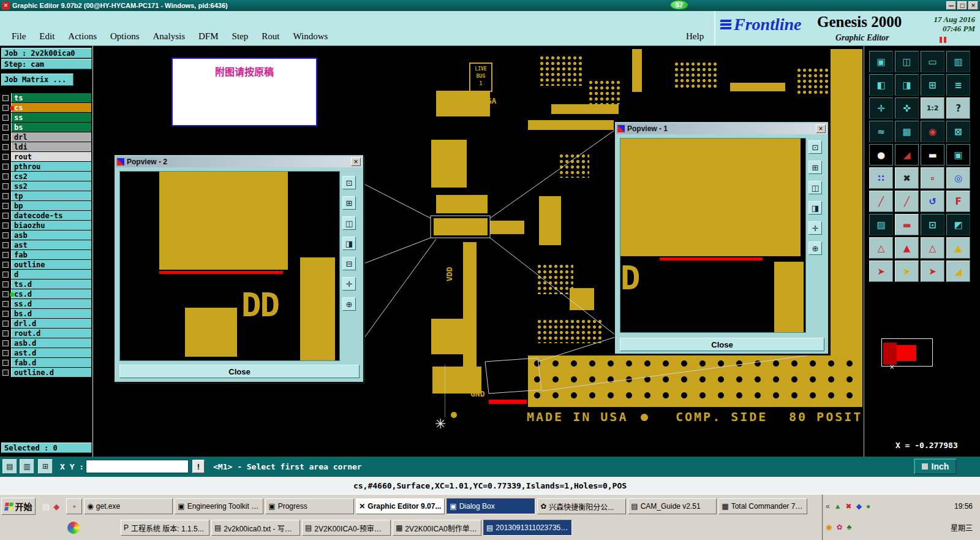 The image size is (980, 540). Describe the element at coordinates (973, 6) in the screenshot. I see `close-button: ✕` at that location.